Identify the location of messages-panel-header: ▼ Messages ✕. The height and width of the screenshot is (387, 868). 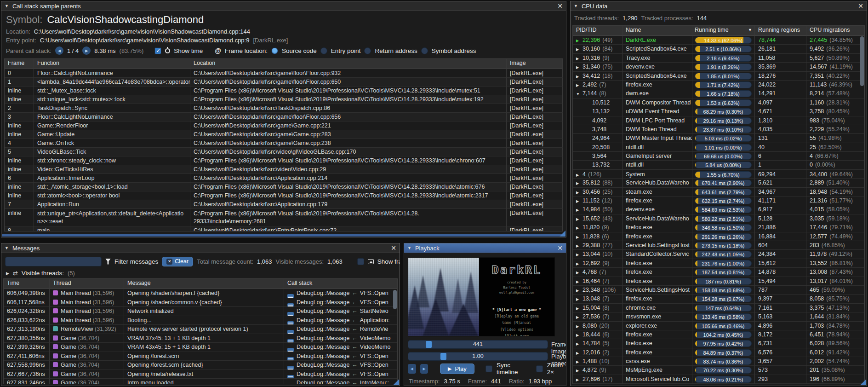
(200, 248).